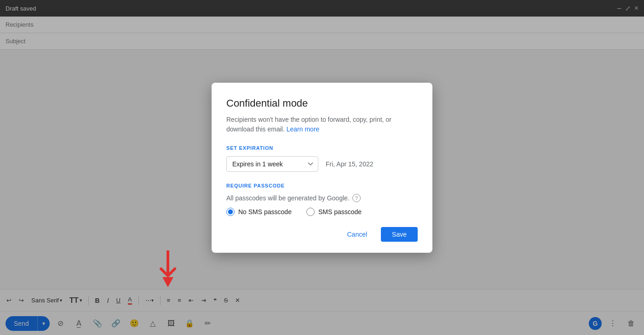 The height and width of the screenshot is (335, 644). I want to click on no-sms-option: No SMS passcode, so click(259, 212).